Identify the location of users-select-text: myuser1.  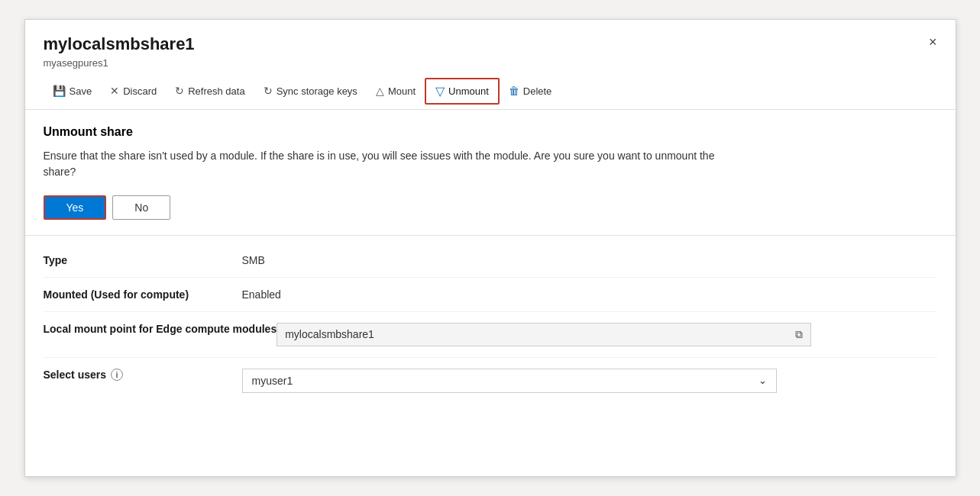
(506, 381).